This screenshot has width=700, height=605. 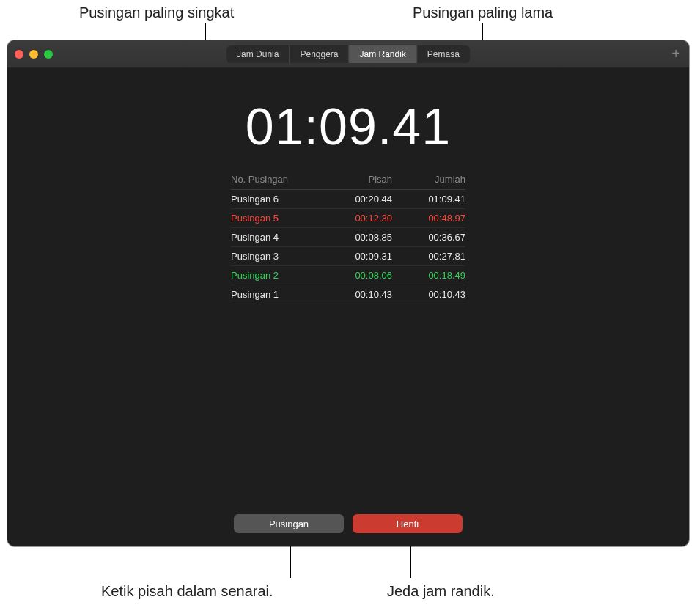 I want to click on footer-buttons: Pusingan Henti, so click(x=348, y=524).